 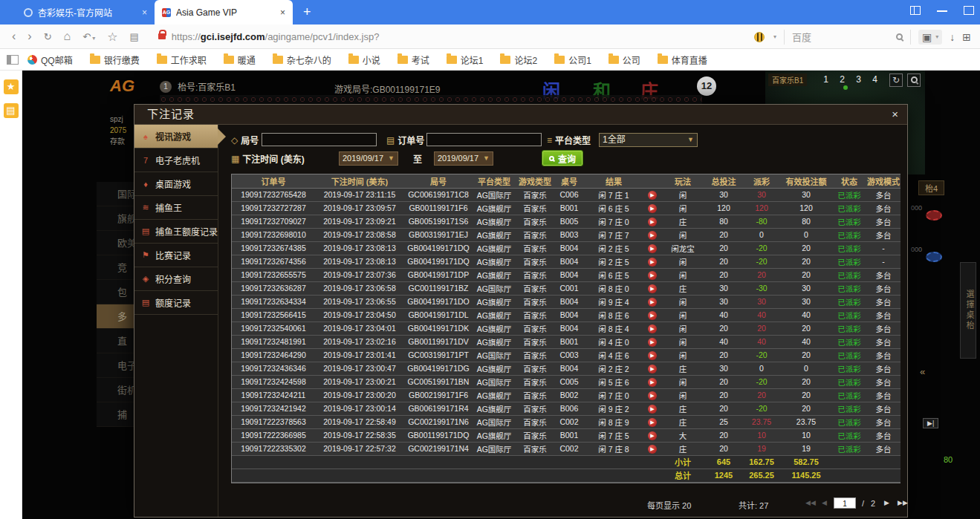 What do you see at coordinates (465, 59) in the screenshot?
I see `bookmark-item: 论坛1` at bounding box center [465, 59].